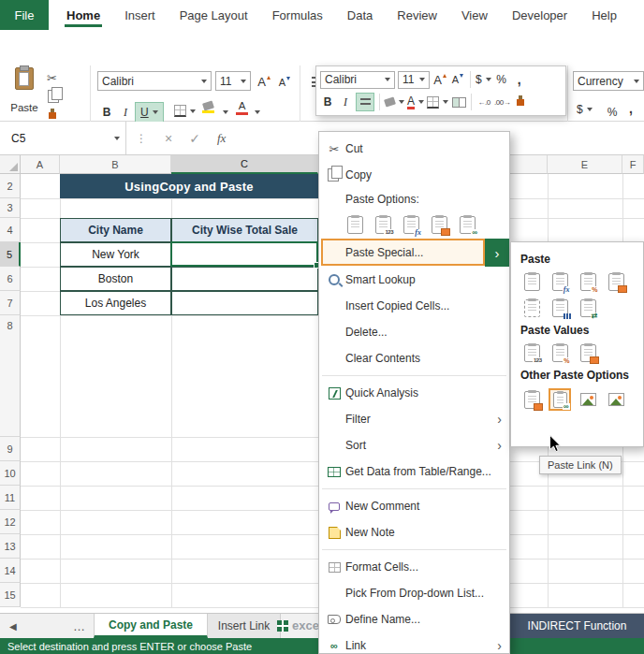  I want to click on percent-style-button: %, so click(612, 112).